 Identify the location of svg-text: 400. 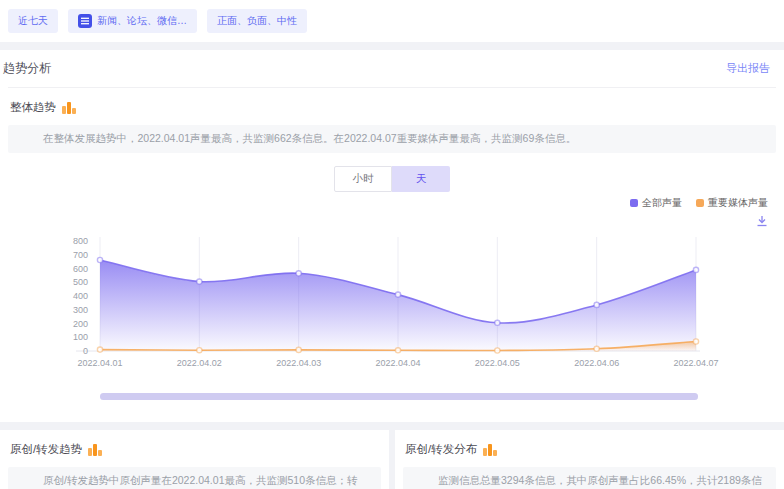
(80, 296).